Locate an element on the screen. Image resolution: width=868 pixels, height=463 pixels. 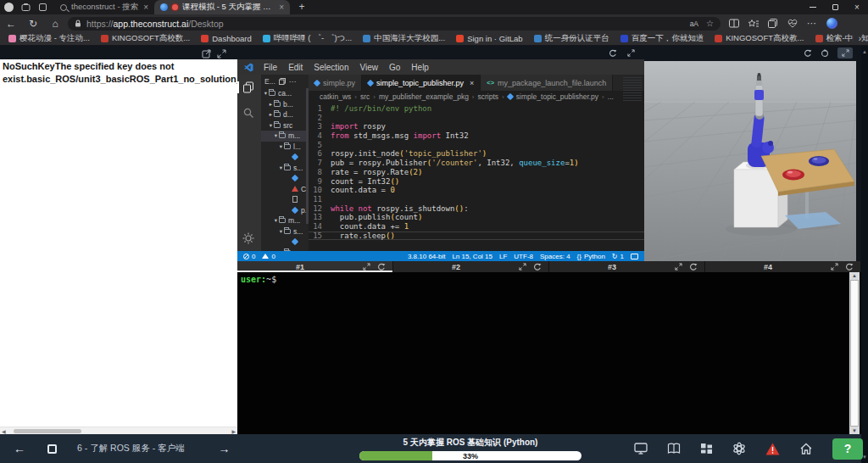
gazebo-expand-icon is located at coordinates (845, 53).